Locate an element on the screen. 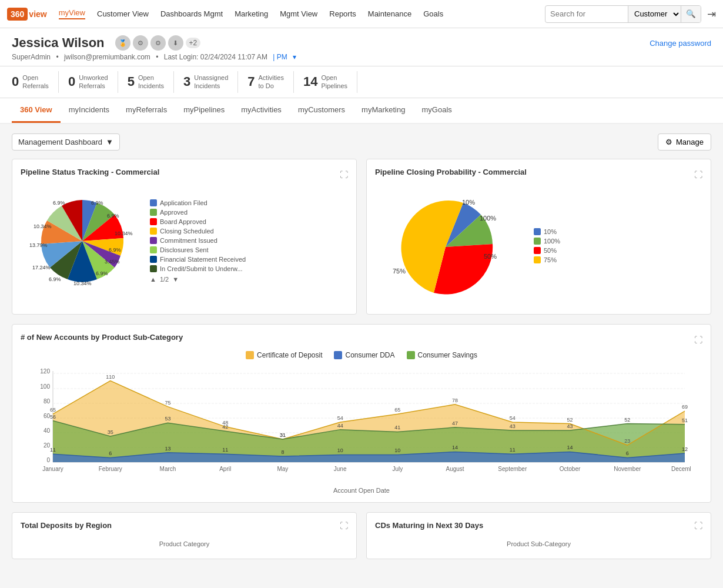 The image size is (723, 588). svg-text: 44 is located at coordinates (340, 425).